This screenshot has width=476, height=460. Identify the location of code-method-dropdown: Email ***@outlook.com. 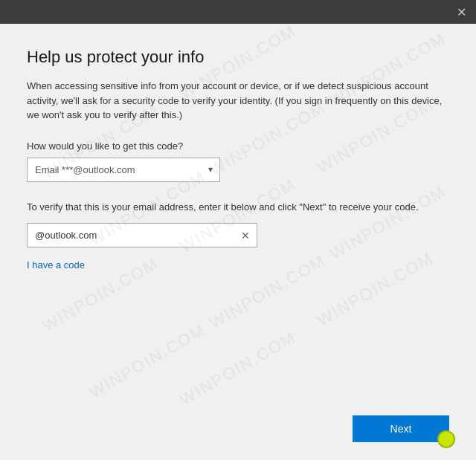
(123, 169).